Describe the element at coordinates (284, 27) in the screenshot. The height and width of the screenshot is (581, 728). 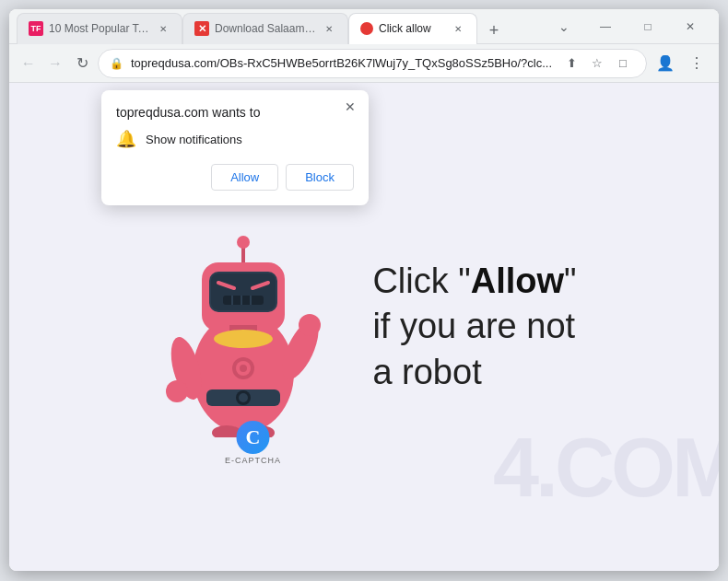
I see `tabs-bar: TF 10 Most Popular To... ✕ ✕ Download Sa…` at that location.